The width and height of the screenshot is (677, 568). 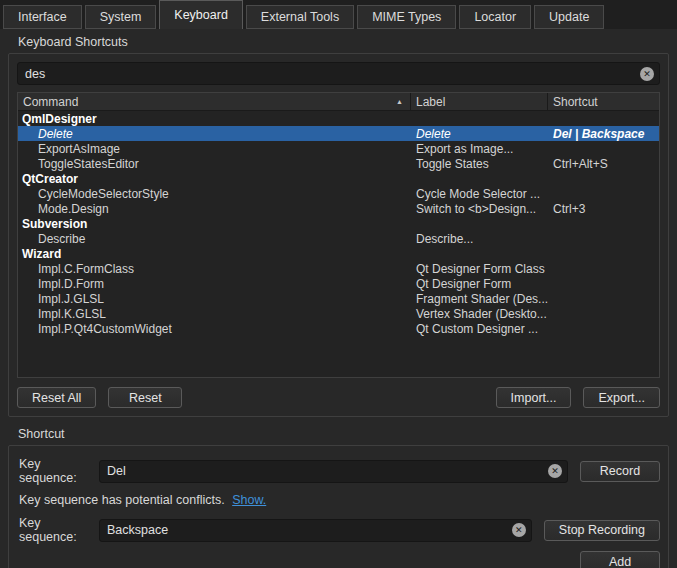 I want to click on tab-external-tools: External Tools, so click(x=300, y=17).